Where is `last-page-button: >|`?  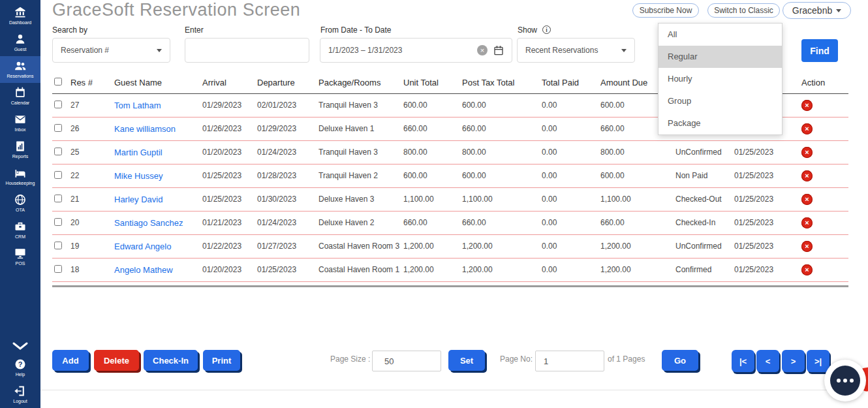
last-page-button: >| is located at coordinates (818, 361).